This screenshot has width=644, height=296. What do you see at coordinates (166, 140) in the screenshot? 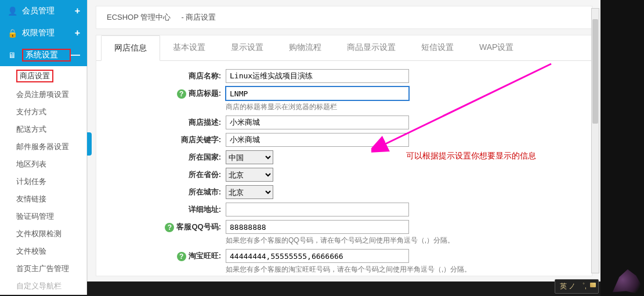
I see `label-shop-kw: 商店关键字:` at bounding box center [166, 140].